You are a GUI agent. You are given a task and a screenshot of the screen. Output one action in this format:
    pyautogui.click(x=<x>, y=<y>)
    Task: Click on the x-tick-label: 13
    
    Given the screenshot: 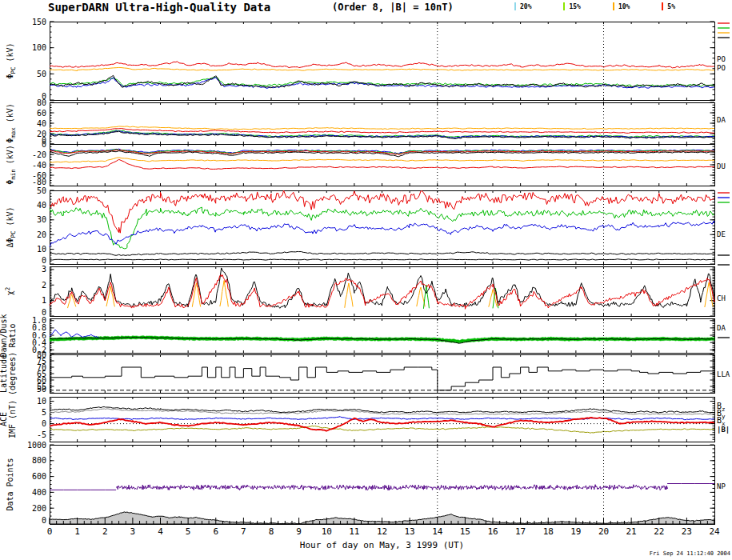 What is the action you would take?
    pyautogui.click(x=410, y=531)
    